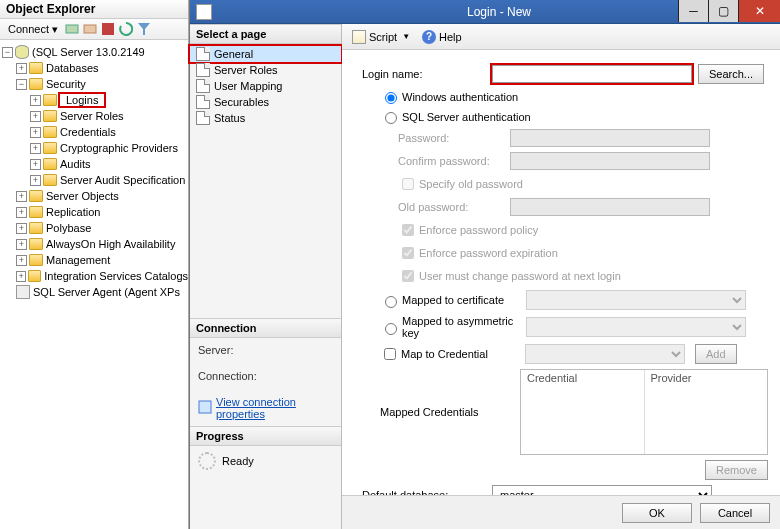  What do you see at coordinates (266, 102) in the screenshot?
I see `page-securables: Securables` at bounding box center [266, 102].